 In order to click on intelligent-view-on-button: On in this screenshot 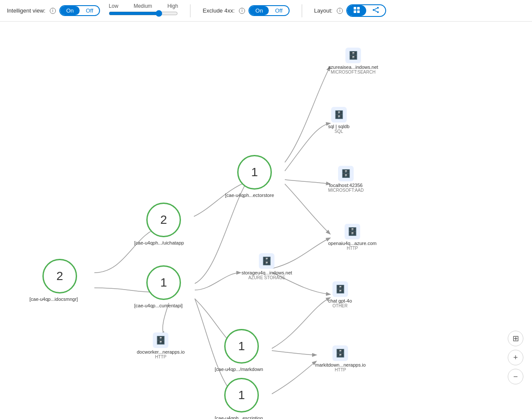, I will do `click(70, 10)`.